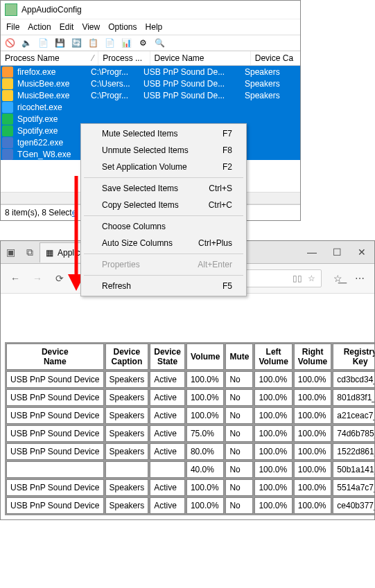 This screenshot has width=375, height=588. What do you see at coordinates (337, 252) in the screenshot?
I see `maximize-button: ☐` at bounding box center [337, 252].